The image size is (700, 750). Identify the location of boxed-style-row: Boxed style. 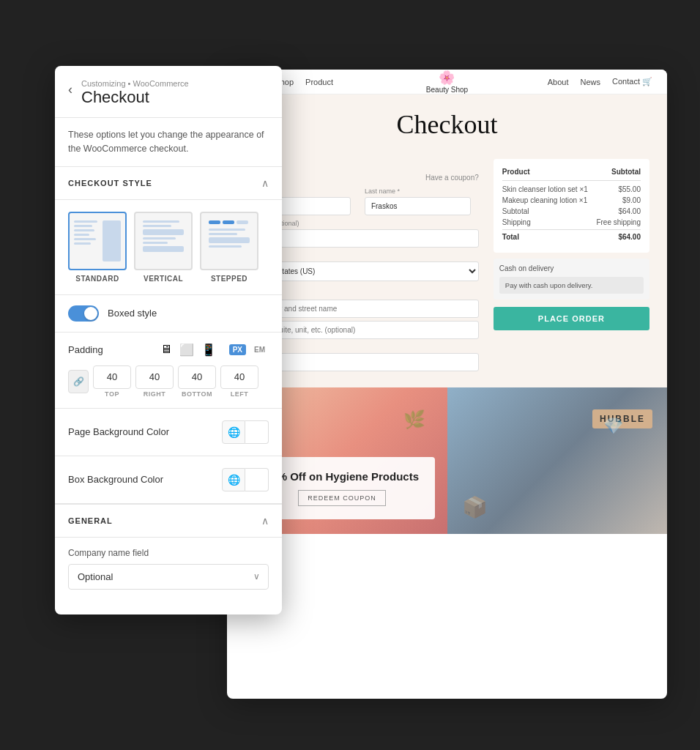
(168, 313).